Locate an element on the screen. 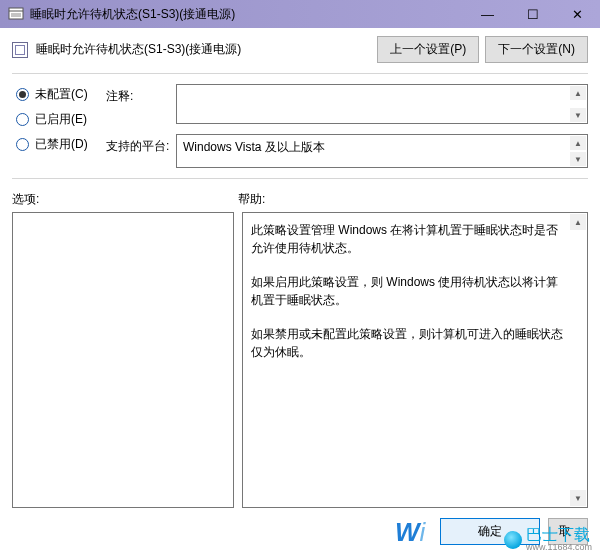  close-button: ✕ is located at coordinates (578, 14).